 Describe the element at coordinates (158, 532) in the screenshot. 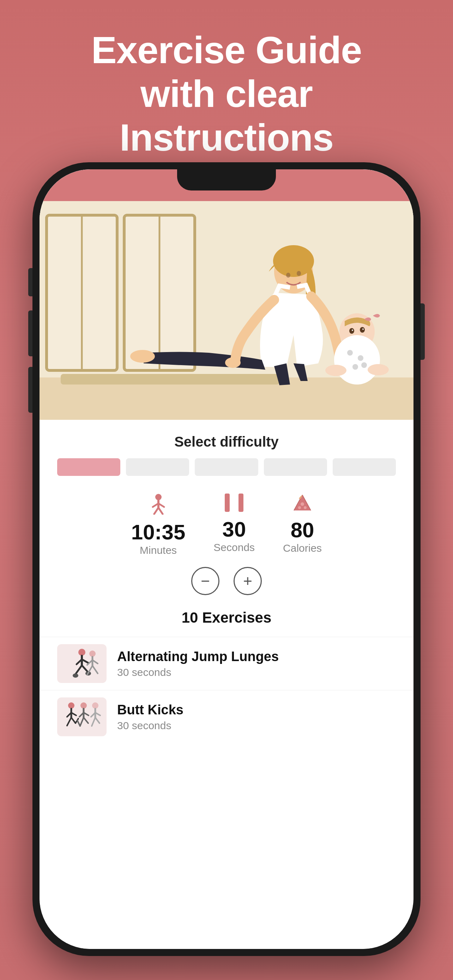

I see `minutes-value: 10:35` at that location.